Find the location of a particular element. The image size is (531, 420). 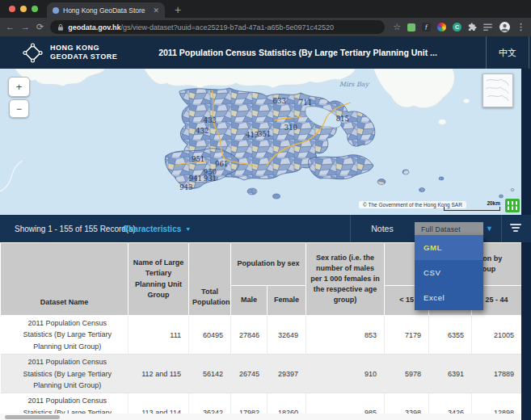

col-header-sex-ratio: Sex ratio (i.e. the number of males per … is located at coordinates (346, 279).